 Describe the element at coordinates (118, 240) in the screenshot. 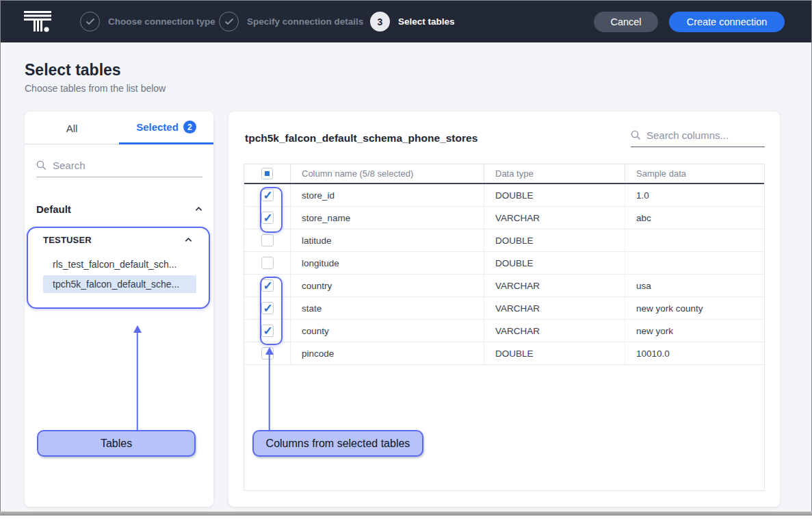

I see `schema-testuser: TESTUSER` at that location.